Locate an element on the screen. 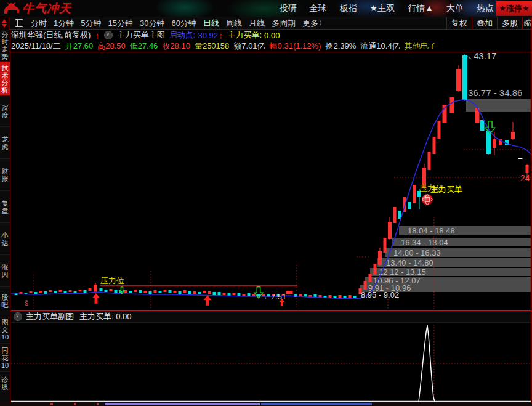 Image resolution: width=532 pixels, height=406 pixels. sidebar-item-label: 财报 is located at coordinates (5, 175).